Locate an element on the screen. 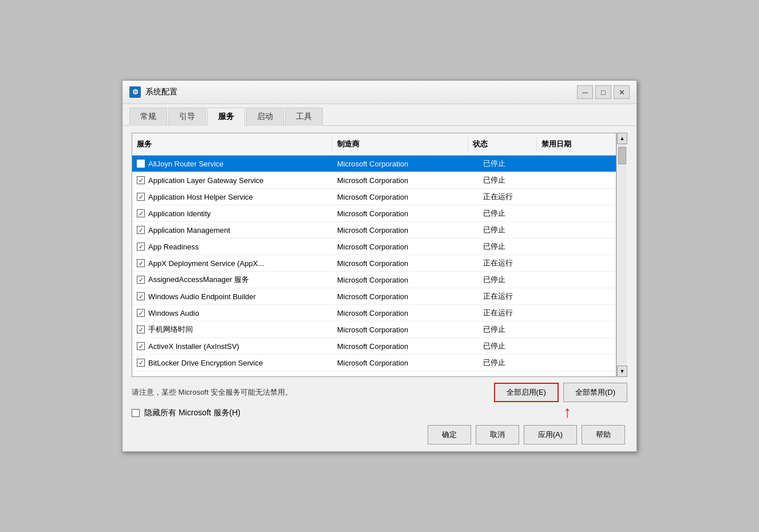  table-row: ✓ Application Layer Gateway Service Micr… is located at coordinates (374, 181).